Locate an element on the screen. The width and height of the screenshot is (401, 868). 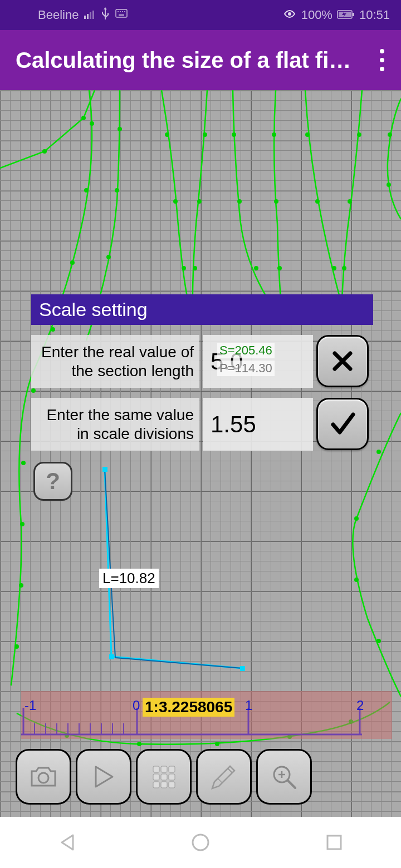
pencil-button is located at coordinates (224, 777).